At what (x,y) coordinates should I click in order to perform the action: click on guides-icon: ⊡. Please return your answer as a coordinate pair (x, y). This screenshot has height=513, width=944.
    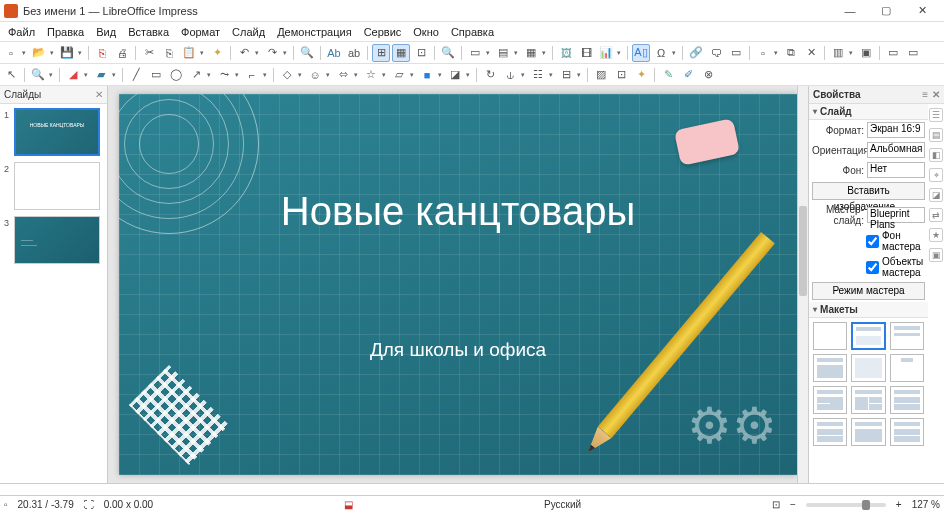
    Looking at the image, I should click on (421, 53).